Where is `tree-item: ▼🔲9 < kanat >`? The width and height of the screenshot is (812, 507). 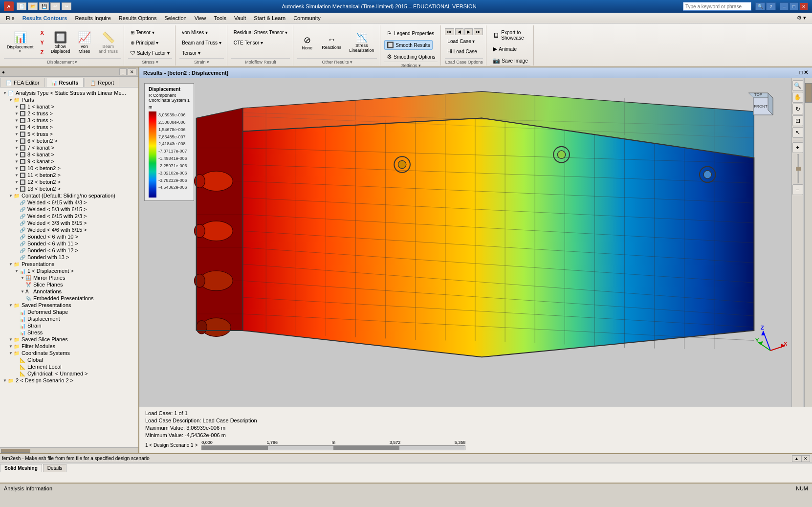 tree-item: ▼🔲9 < kanat > is located at coordinates (69, 161).